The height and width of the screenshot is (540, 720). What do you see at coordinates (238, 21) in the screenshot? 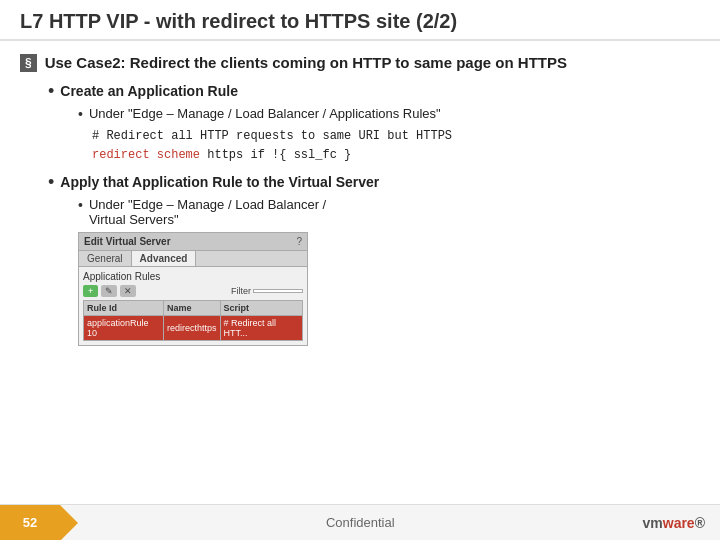
I see `page-title: L7 HTTP VIP - with redirect to HTTPS sit…` at bounding box center [238, 21].